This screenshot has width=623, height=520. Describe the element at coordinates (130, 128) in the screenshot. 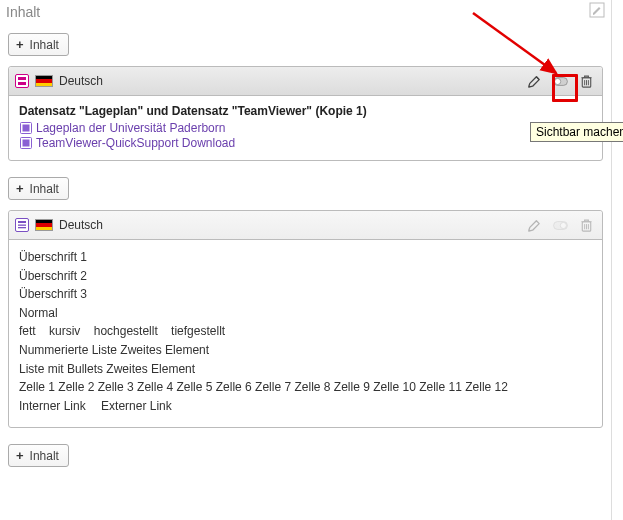

I see `record-link: Lageplan der Universität Paderborn` at that location.